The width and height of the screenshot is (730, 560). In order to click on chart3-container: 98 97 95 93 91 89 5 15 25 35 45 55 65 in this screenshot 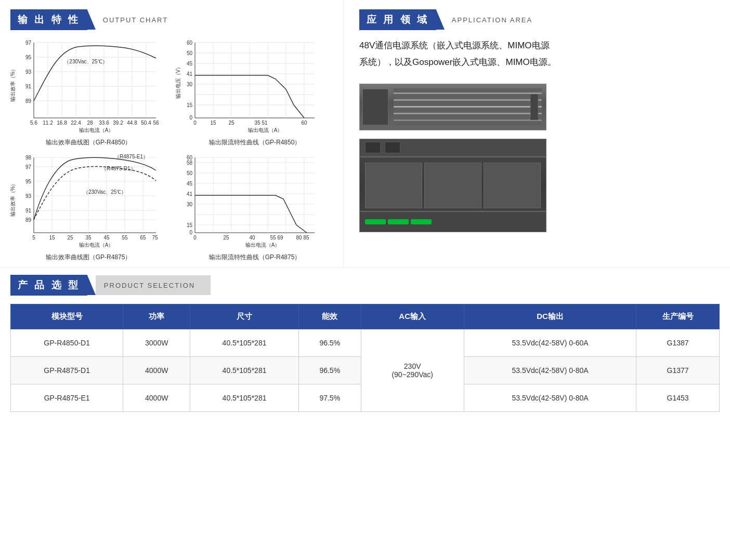, I will do `click(88, 207)`.